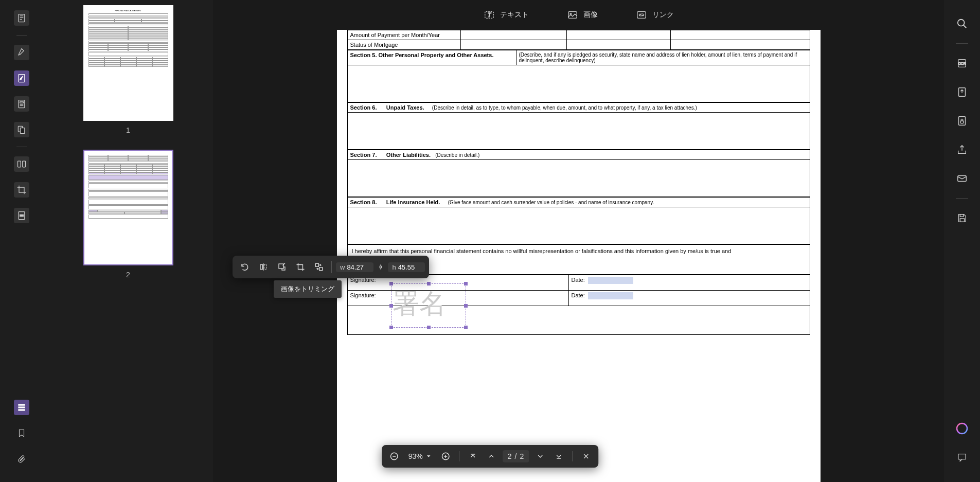 The image size is (980, 482). I want to click on comment-icon, so click(962, 457).